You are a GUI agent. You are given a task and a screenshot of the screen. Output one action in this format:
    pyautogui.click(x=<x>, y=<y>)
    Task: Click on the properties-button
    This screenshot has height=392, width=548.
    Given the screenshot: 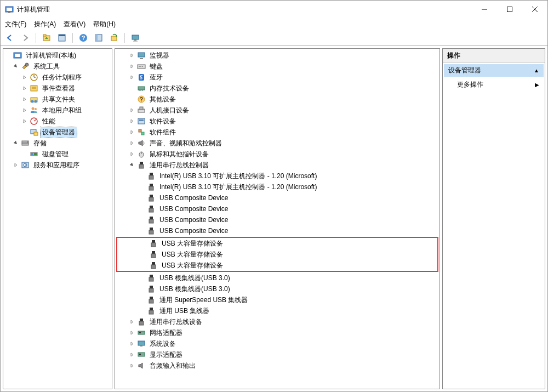 What is the action you would take?
    pyautogui.click(x=62, y=38)
    